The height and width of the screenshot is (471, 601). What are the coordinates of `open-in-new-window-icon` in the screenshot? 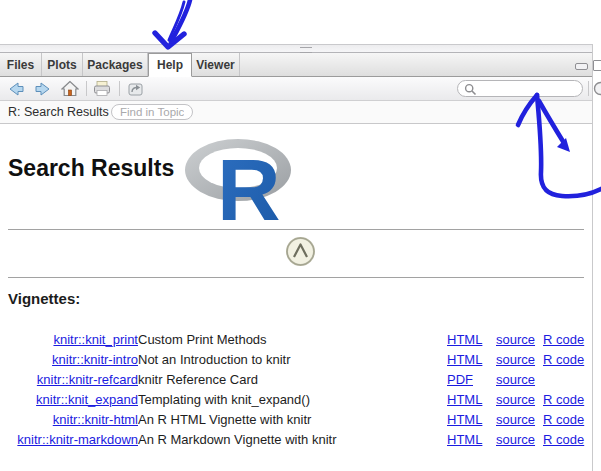 It's located at (135, 89).